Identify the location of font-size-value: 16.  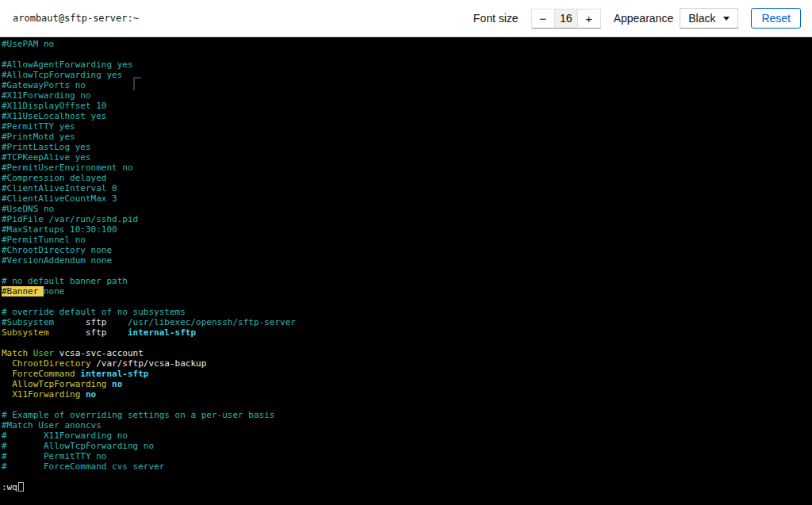
(566, 19).